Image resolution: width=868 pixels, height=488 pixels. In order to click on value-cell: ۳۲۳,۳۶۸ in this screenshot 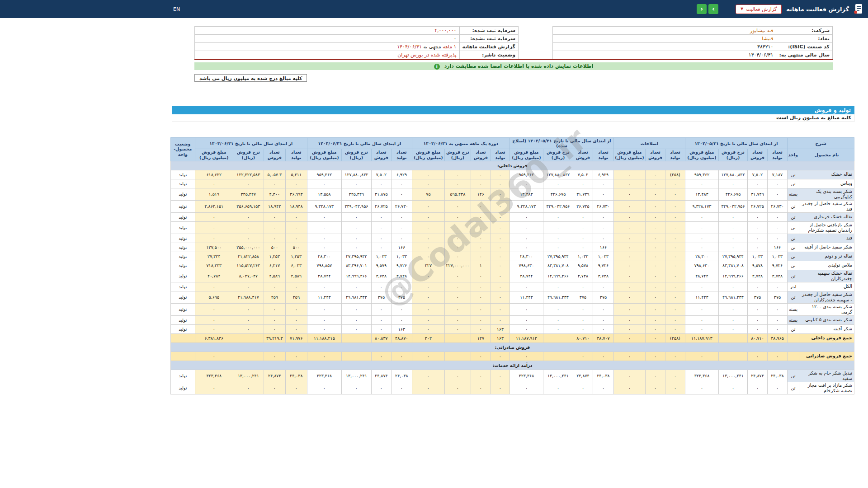, I will do `click(526, 376)`.